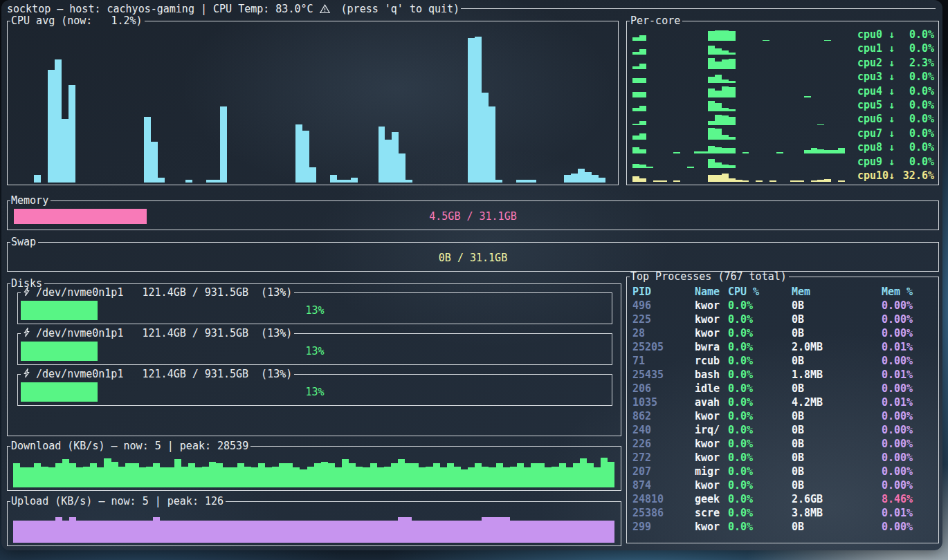 Image resolution: width=948 pixels, height=560 pixels. I want to click on process-pid: 207, so click(664, 472).